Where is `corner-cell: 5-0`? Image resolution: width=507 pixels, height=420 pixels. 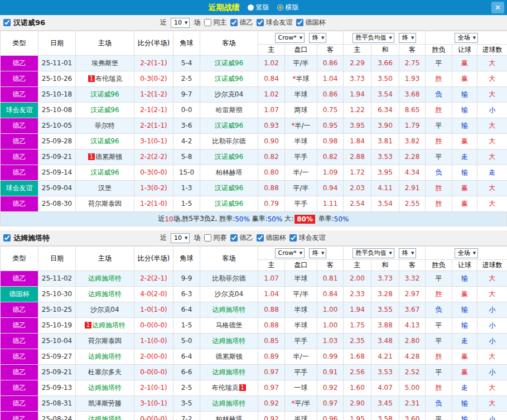 corner-cell: 5-0 is located at coordinates (187, 341).